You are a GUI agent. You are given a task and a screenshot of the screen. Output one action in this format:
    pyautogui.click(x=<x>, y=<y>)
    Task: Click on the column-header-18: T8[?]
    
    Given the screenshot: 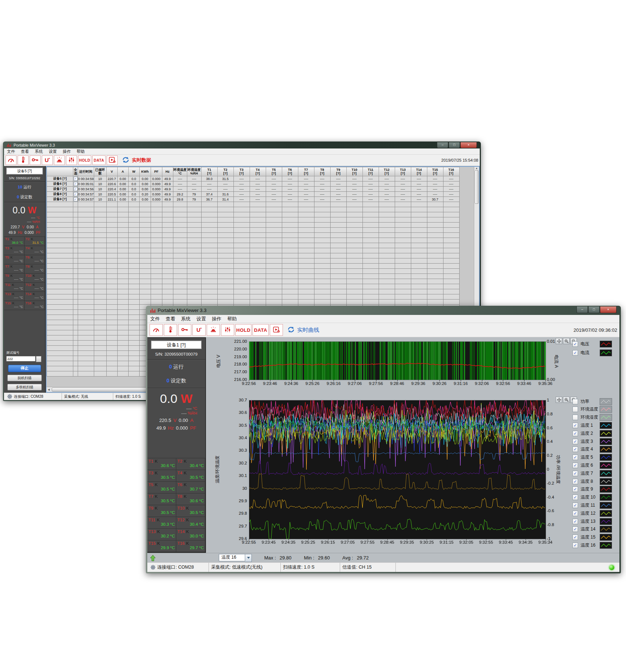 What is the action you would take?
    pyautogui.click(x=322, y=172)
    